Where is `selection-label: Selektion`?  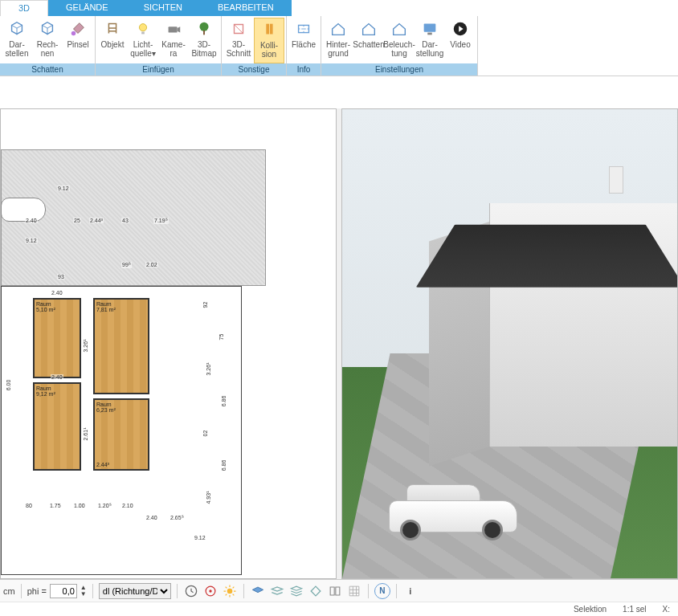 selection-label: Selektion is located at coordinates (590, 609).